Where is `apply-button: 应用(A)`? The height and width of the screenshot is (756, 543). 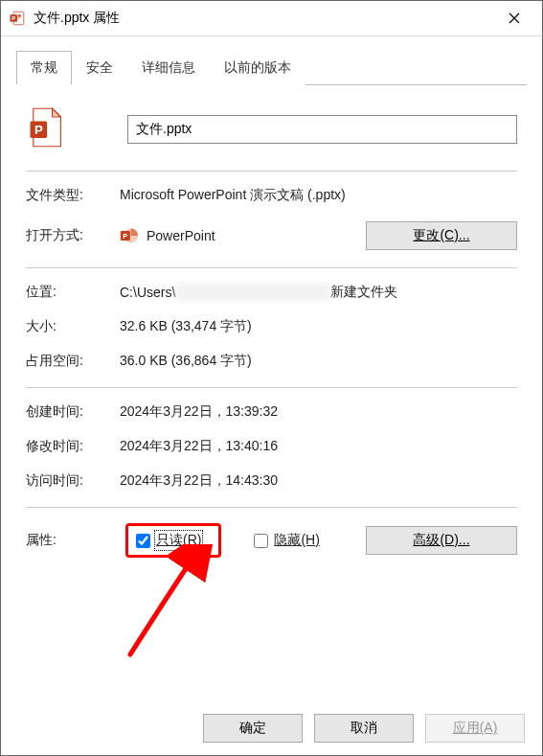
apply-button: 应用(A) is located at coordinates (475, 728).